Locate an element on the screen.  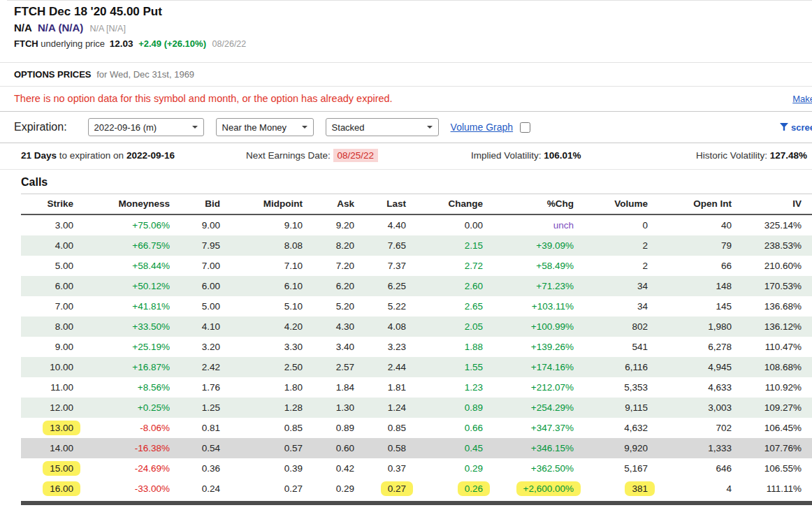
cell-openint: 4,945 is located at coordinates (698, 367).